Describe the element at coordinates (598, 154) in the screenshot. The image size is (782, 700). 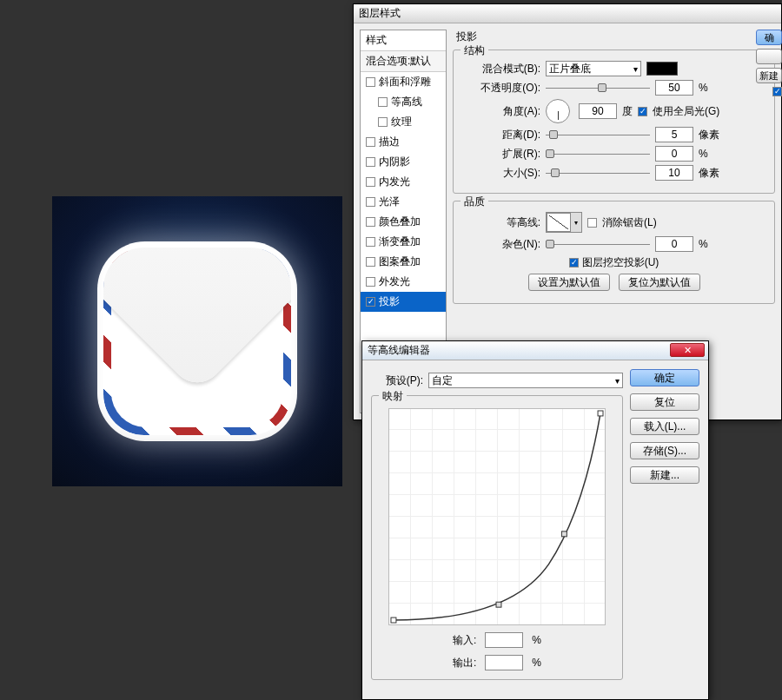
I see `spread-slider` at that location.